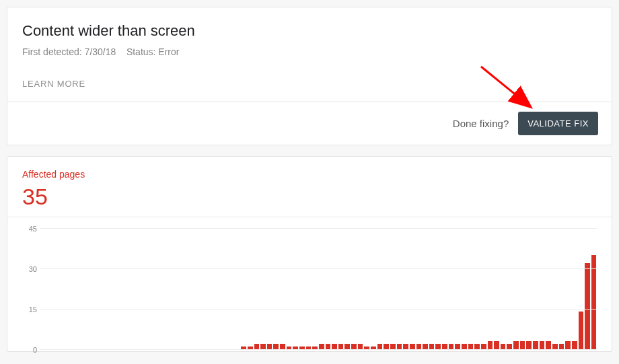  What do you see at coordinates (480, 124) in the screenshot?
I see `done-fixing-label: Done fixing?` at bounding box center [480, 124].